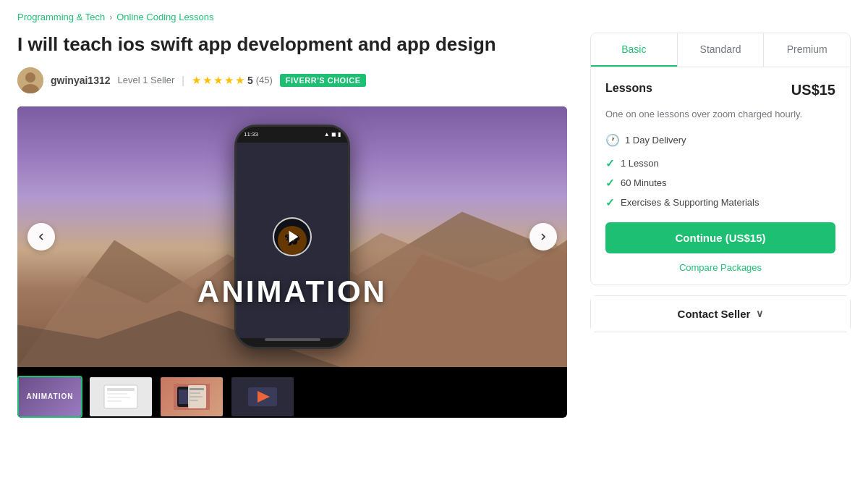 This screenshot has height=488, width=868. I want to click on gig-title: I will teach ios swift app development a…, so click(292, 45).